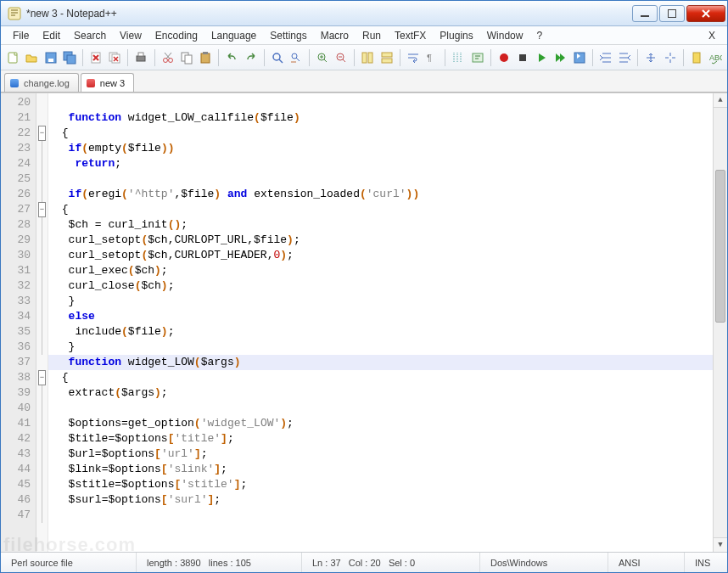 Image resolution: width=728 pixels, height=573 pixels. Describe the element at coordinates (504, 58) in the screenshot. I see `record-icon` at that location.